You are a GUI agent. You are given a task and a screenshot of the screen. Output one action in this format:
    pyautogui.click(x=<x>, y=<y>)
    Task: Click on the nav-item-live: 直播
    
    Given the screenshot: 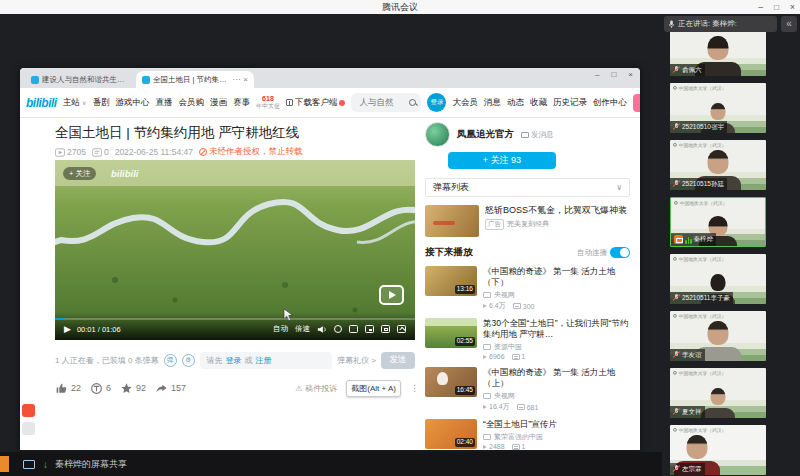 What is the action you would take?
    pyautogui.click(x=164, y=103)
    